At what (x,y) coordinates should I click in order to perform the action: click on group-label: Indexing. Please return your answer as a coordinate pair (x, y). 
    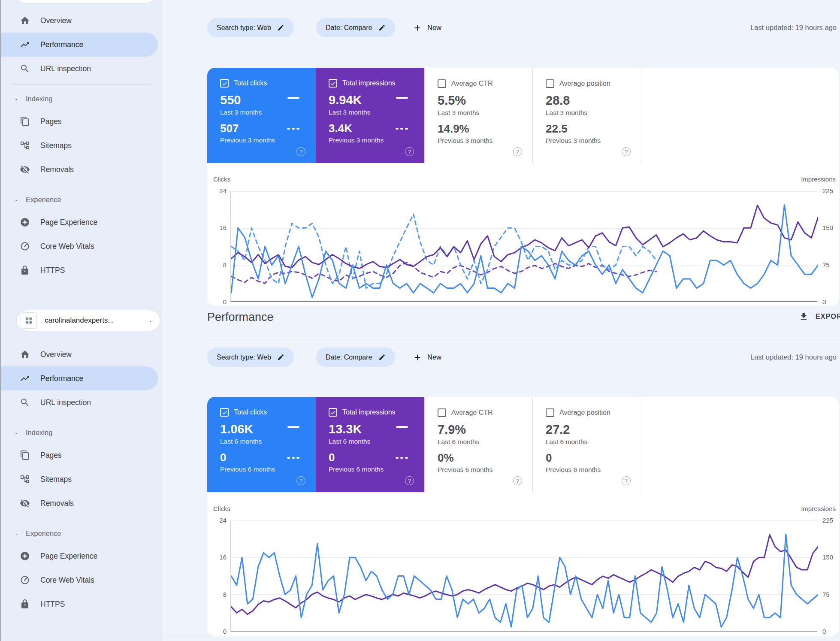
    Looking at the image, I should click on (39, 432).